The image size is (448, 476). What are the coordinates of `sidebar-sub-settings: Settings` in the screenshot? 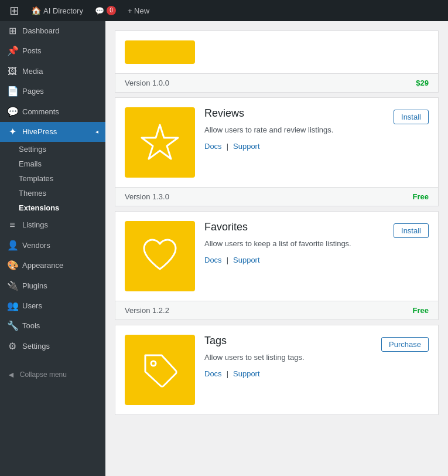 It's located at (53, 149).